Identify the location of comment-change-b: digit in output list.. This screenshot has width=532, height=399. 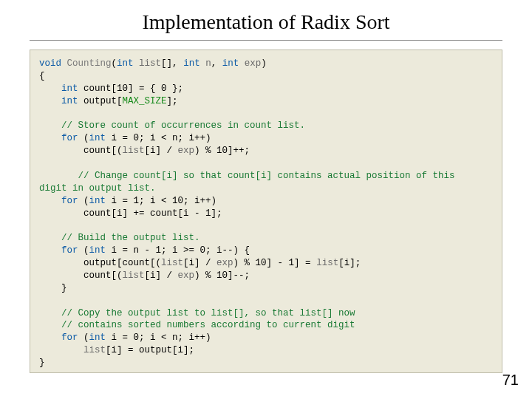
(98, 188).